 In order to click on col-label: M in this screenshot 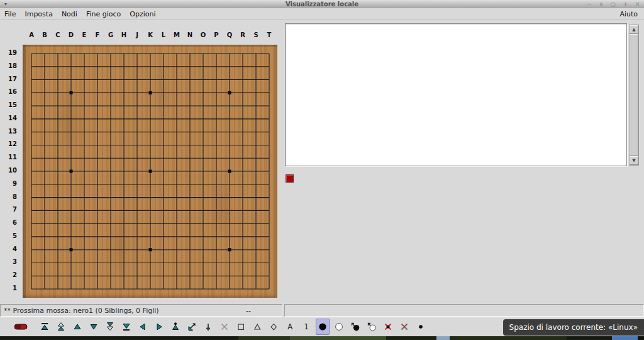, I will do `click(177, 35)`.